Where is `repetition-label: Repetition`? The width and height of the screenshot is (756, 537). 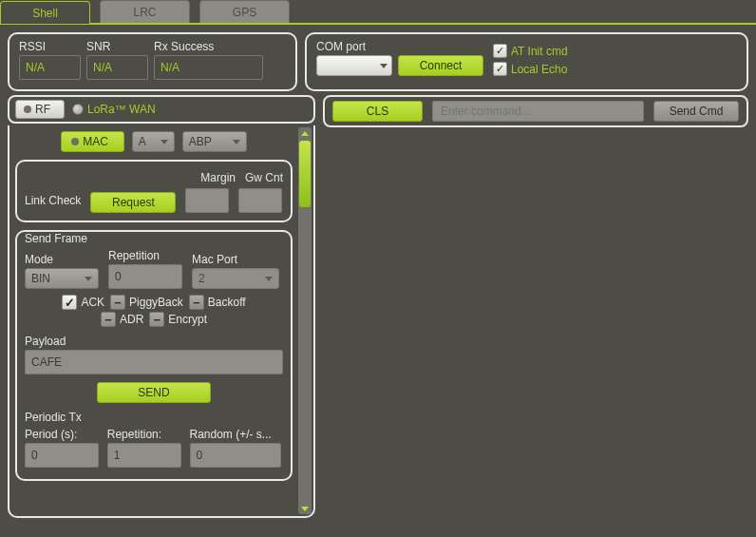 repetition-label: Repetition is located at coordinates (147, 256).